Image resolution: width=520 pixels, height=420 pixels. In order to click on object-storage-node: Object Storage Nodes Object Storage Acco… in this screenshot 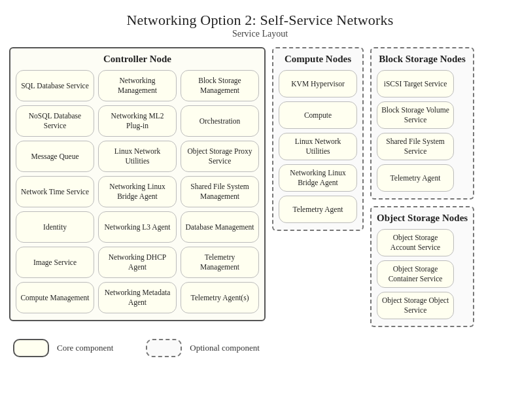, I will do `click(423, 267)`.